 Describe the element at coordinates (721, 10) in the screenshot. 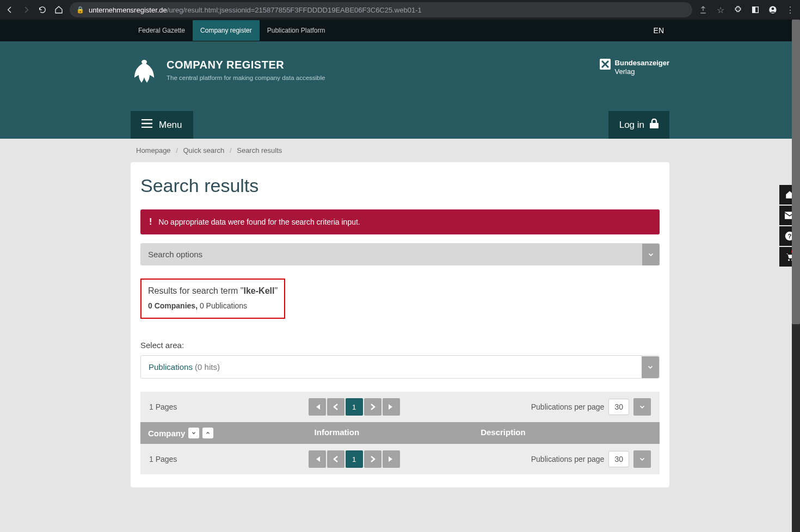

I see `star-icon: ☆` at that location.